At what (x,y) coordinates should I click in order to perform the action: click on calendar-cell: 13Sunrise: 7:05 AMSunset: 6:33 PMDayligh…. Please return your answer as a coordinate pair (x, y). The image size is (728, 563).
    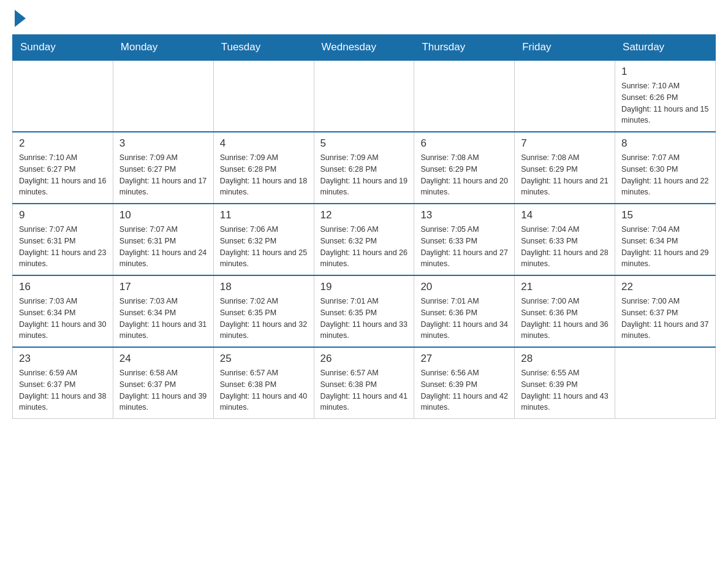
    Looking at the image, I should click on (464, 239).